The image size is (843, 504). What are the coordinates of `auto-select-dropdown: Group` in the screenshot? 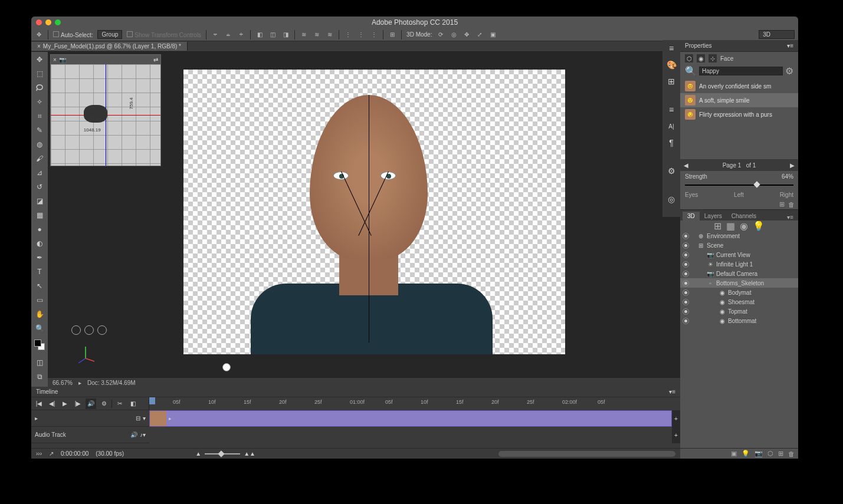 It's located at (110, 34).